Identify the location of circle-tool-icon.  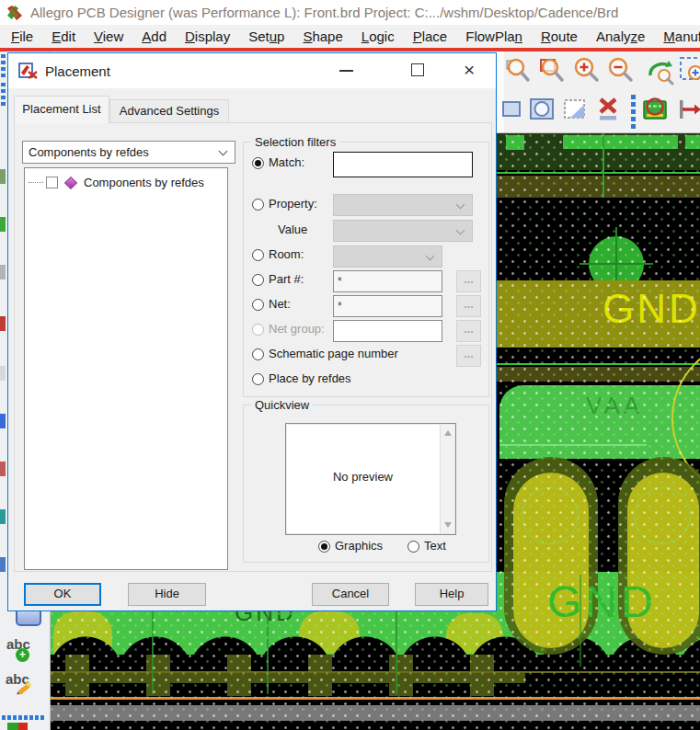
(542, 109).